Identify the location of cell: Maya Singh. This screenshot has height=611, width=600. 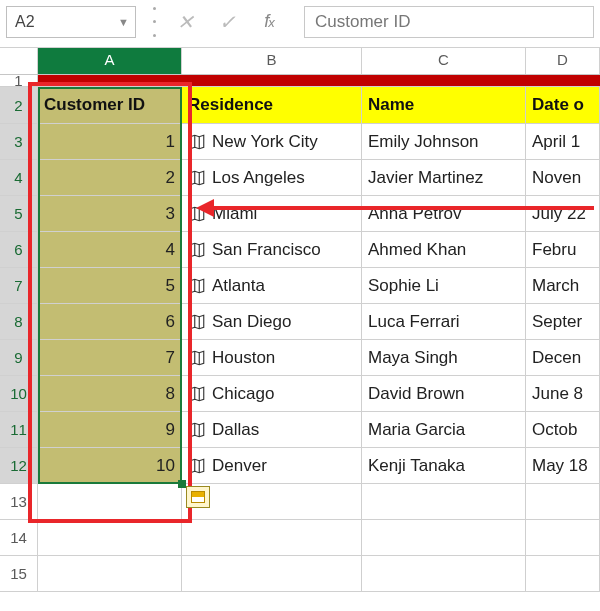
(444, 358).